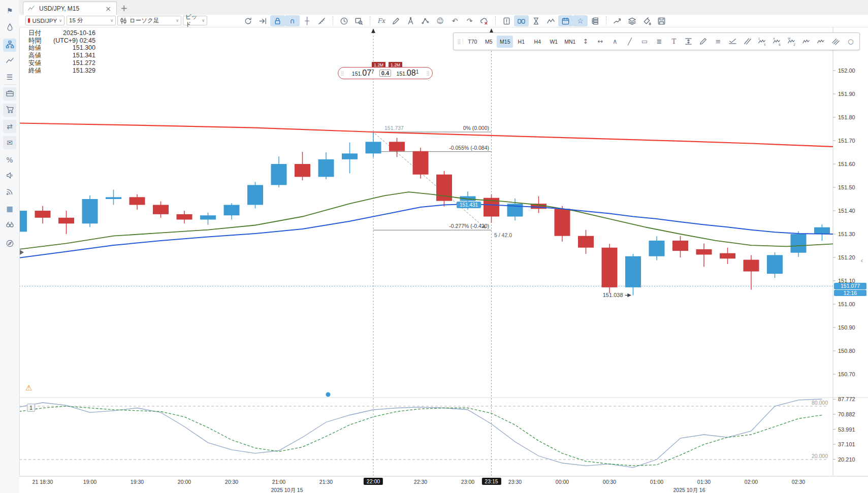 The height and width of the screenshot is (493, 868). I want to click on sidebar-divider, so click(10, 84).